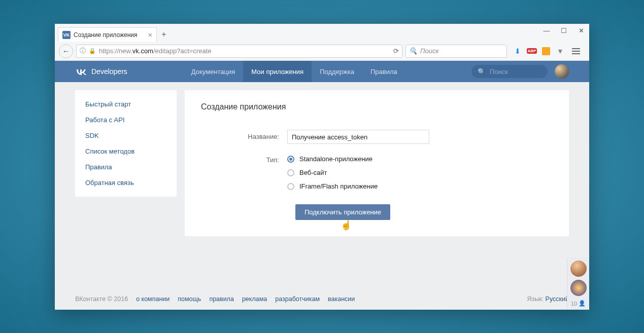 The image size is (644, 333). I want to click on vk-logo-text: Developers, so click(110, 71).